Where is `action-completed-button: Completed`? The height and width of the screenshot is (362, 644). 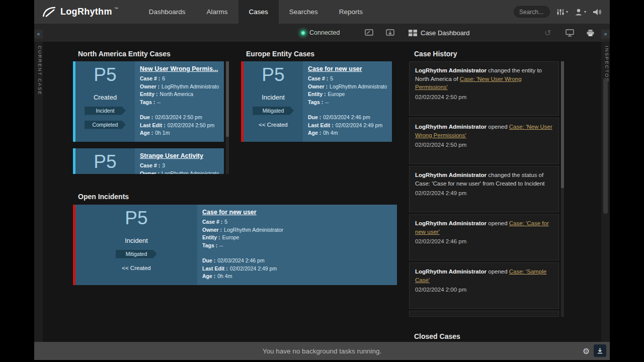 action-completed-button: Completed is located at coordinates (105, 125).